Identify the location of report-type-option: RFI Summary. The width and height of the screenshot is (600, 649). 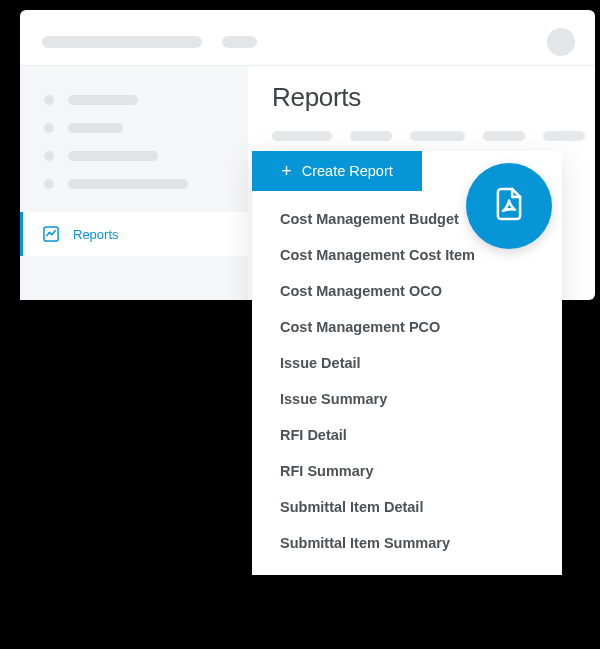
(407, 471).